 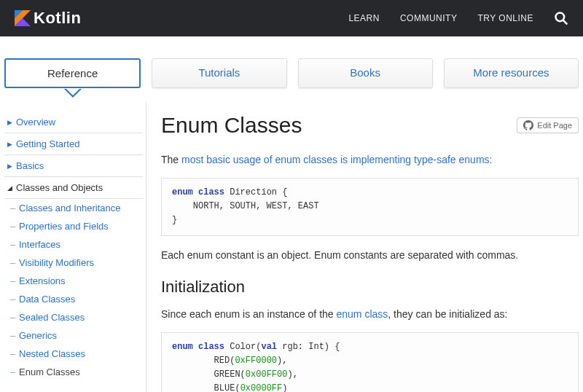 I want to click on sidebar-overview: ▶Overview, so click(x=74, y=122).